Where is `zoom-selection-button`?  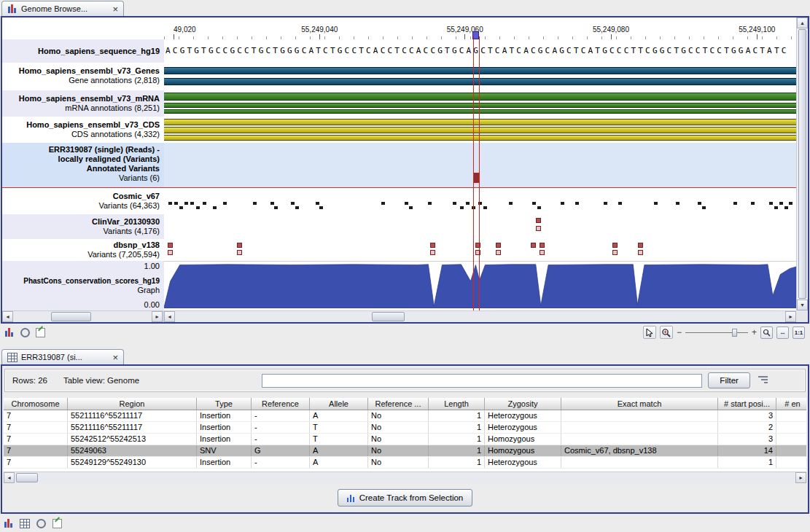
zoom-selection-button is located at coordinates (767, 332).